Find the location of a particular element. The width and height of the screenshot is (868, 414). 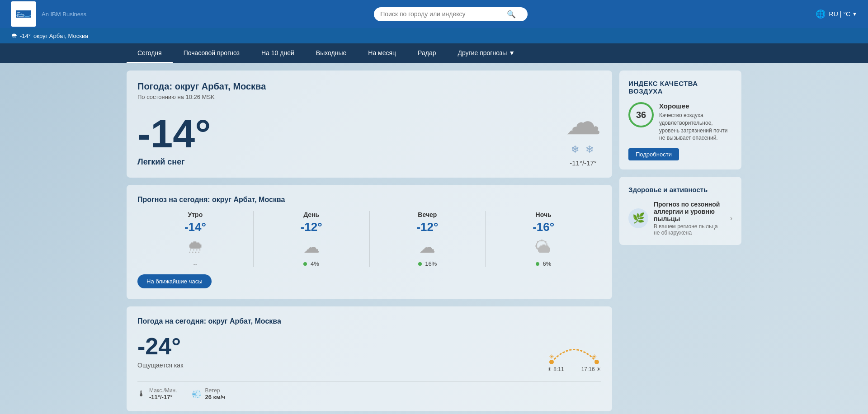

sunset-label: 17:16 ☀ is located at coordinates (591, 369).